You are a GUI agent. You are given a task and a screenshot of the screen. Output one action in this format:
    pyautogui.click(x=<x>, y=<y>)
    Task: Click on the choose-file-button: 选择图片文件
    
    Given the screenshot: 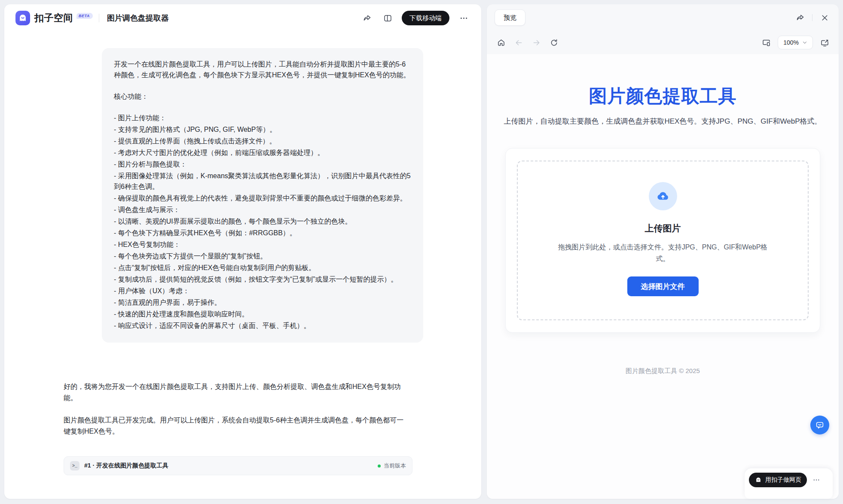 What is the action you would take?
    pyautogui.click(x=663, y=286)
    